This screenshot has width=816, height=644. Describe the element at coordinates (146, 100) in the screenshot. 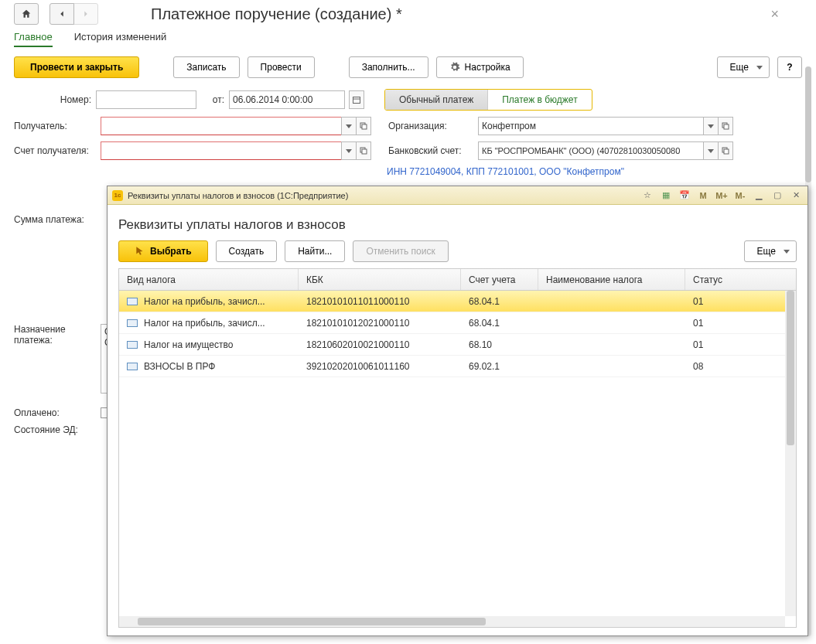

I see `number-field` at that location.